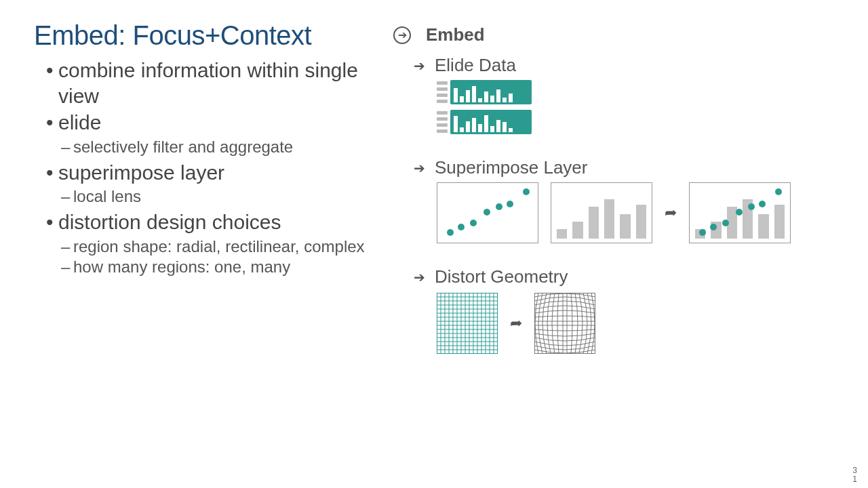  I want to click on bullet-elide: elide, so click(210, 123).